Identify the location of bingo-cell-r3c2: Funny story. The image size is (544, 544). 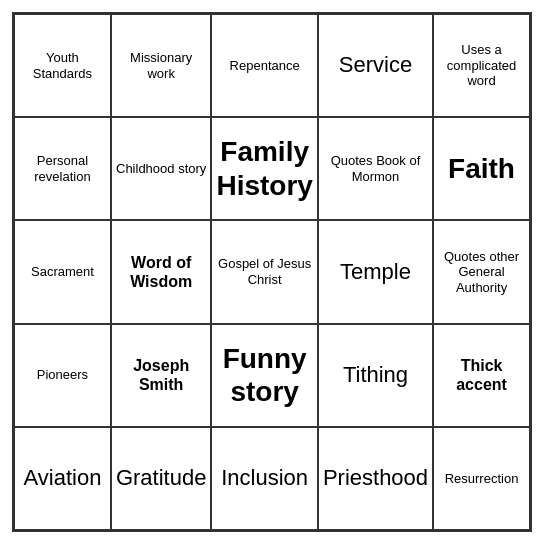
(264, 376).